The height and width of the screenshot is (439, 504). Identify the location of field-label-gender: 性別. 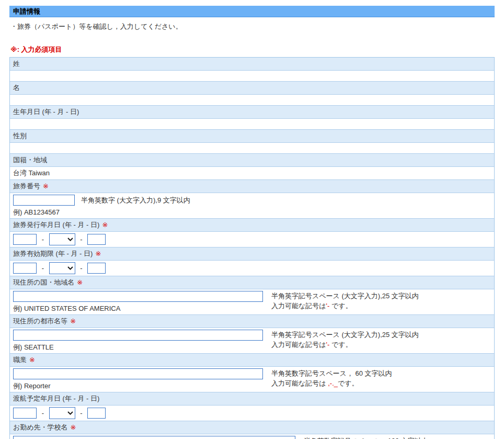
(252, 136).